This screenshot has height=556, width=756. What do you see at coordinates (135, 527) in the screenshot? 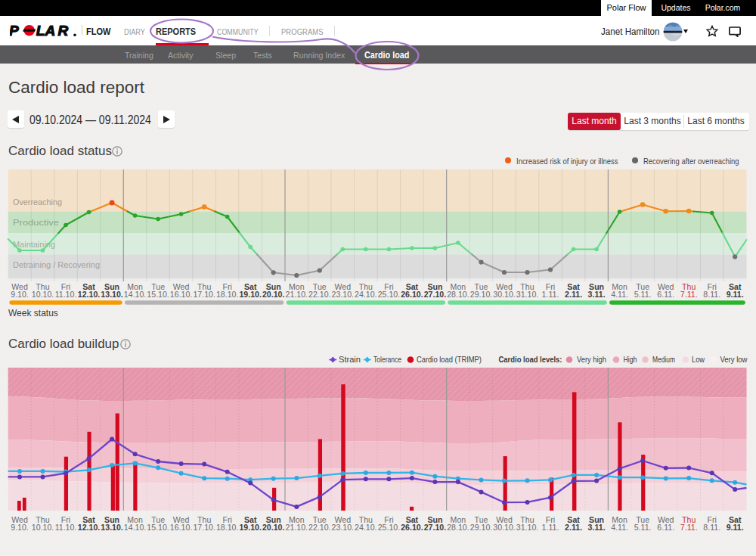
I see `svg-text: 14.10.` at bounding box center [135, 527].